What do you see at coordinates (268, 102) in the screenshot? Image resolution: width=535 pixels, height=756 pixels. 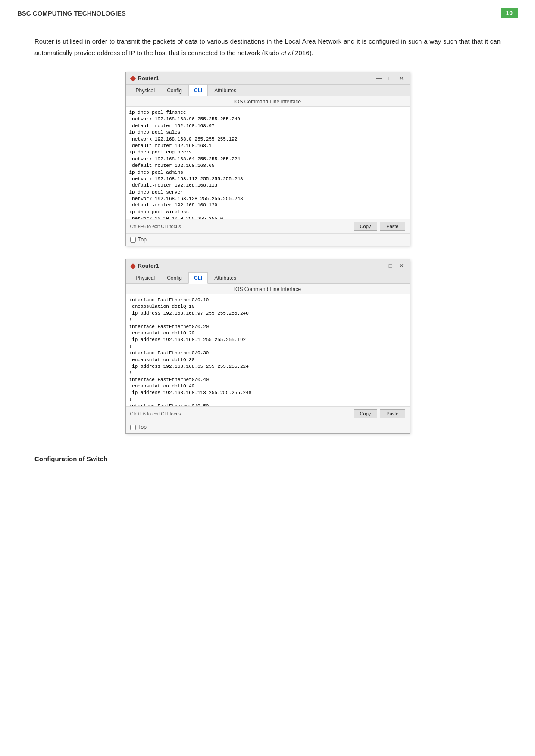 I see `ios-header-1: IOS Command Line Interface` at bounding box center [268, 102].